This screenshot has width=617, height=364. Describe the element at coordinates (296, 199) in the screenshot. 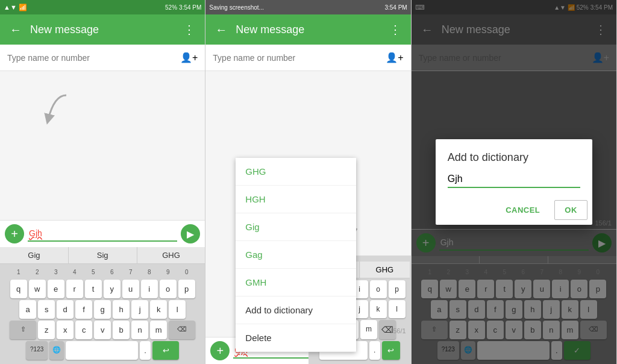

I see `dropdown-item-hgh: HGH` at that location.